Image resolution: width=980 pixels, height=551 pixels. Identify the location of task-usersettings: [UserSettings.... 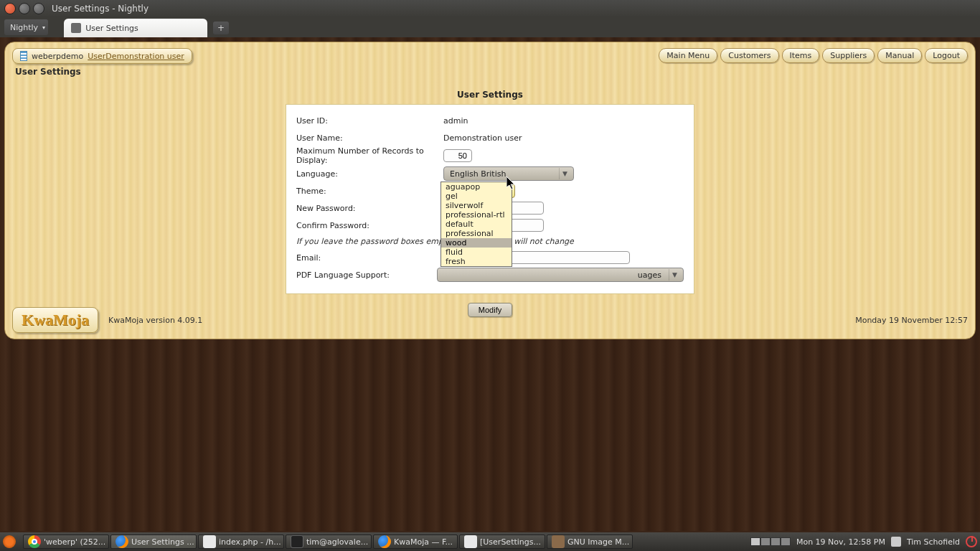
(502, 542).